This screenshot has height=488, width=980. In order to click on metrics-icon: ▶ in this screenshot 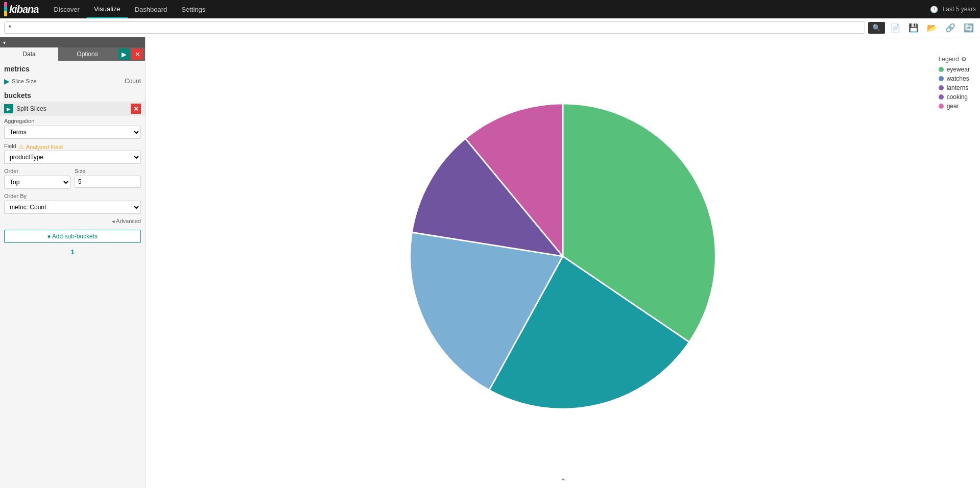, I will do `click(7, 81)`.